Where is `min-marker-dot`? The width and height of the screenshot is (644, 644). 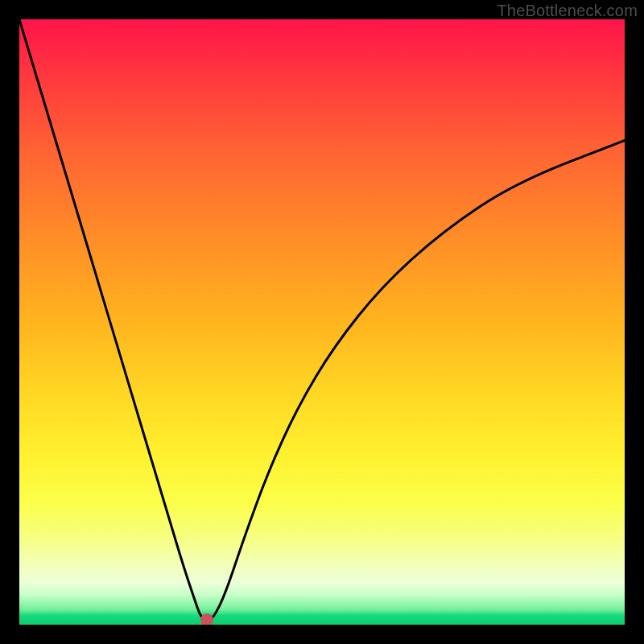
min-marker-dot is located at coordinates (207, 619).